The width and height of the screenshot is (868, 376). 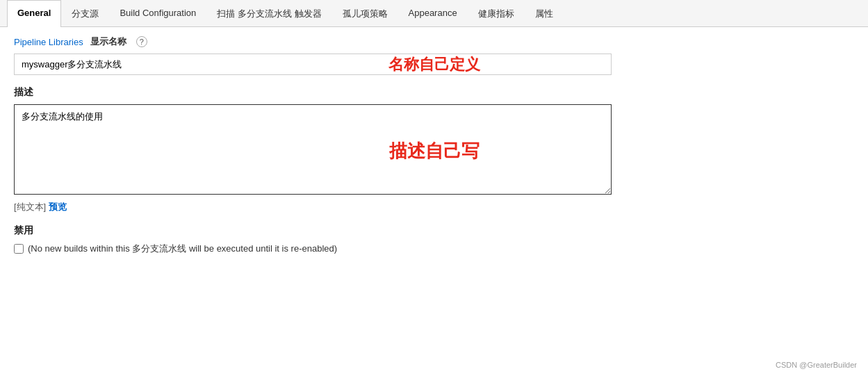 What do you see at coordinates (434, 64) in the screenshot?
I see `name-input-wrapper: 名称自己定义` at bounding box center [434, 64].